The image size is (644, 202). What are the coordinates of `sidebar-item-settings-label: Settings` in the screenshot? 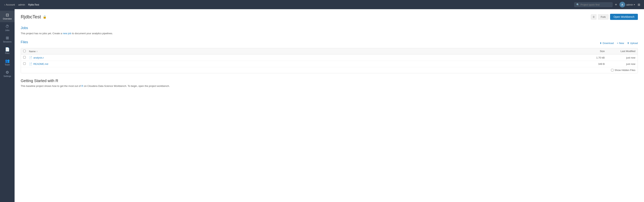 It's located at (7, 76).